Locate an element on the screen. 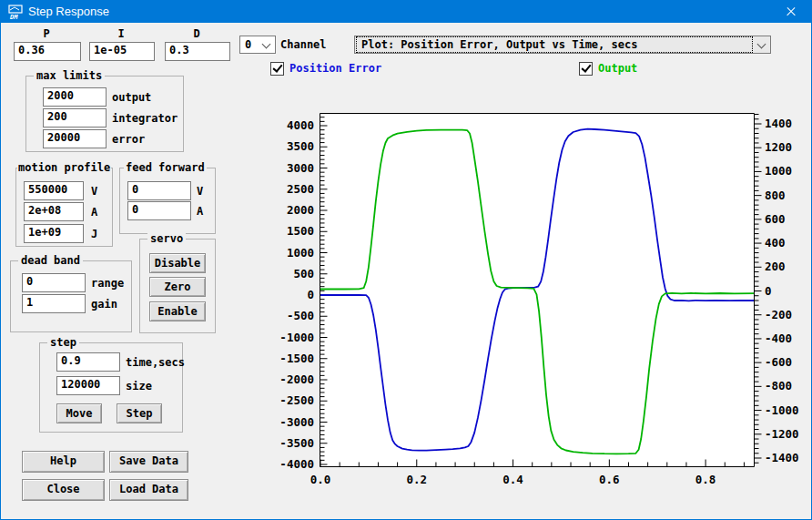 The image size is (812, 520). svg-text: 0.2 is located at coordinates (417, 479).